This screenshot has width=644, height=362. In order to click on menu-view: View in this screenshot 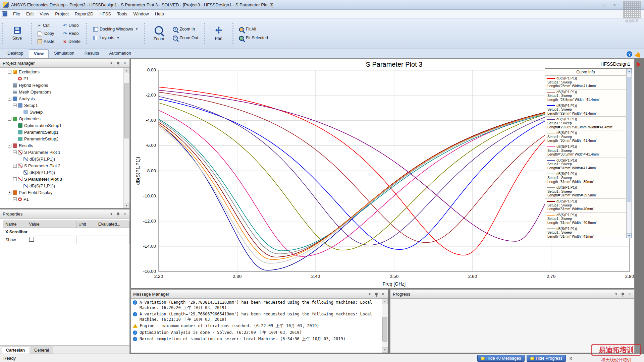, I will do `click(44, 14)`.